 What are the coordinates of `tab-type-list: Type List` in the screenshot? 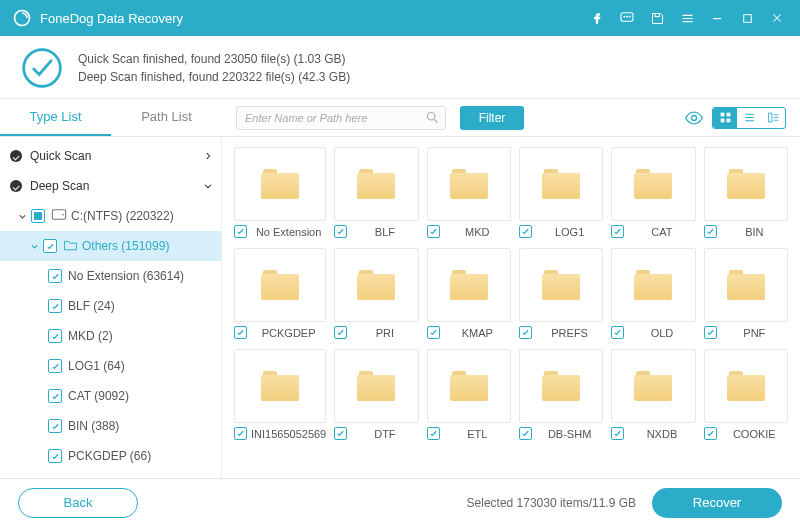 It's located at (56, 118).